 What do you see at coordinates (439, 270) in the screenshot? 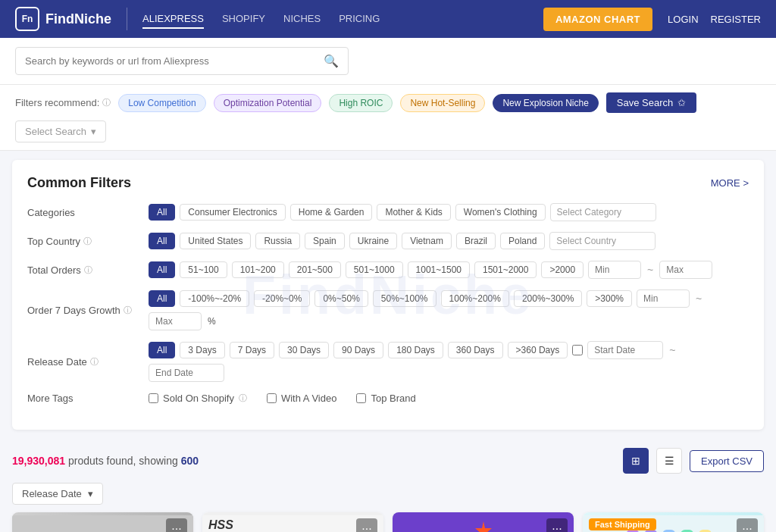
I see `orders-1001-1500-btn: 1001~1500` at bounding box center [439, 270].